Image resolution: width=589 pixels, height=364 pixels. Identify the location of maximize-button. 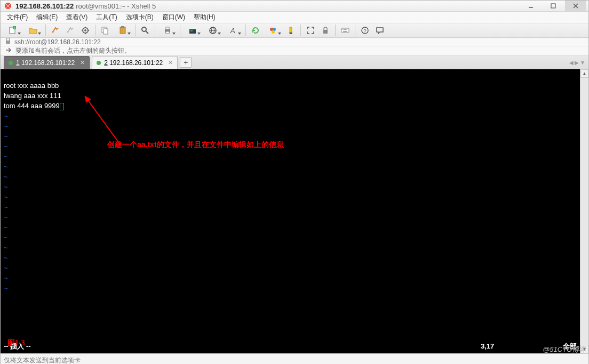
(553, 6).